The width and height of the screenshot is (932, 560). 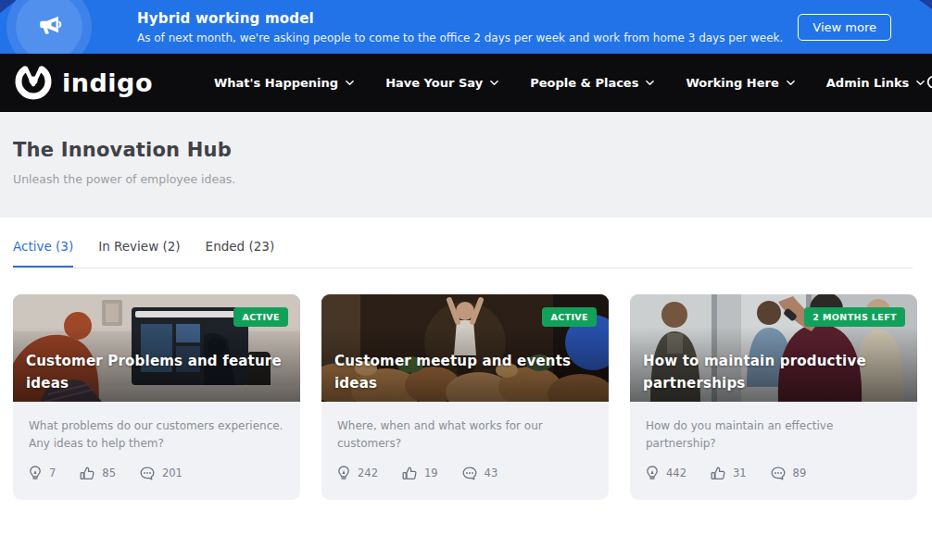 What do you see at coordinates (868, 83) in the screenshot?
I see `nav-item-label: Admin Links` at bounding box center [868, 83].